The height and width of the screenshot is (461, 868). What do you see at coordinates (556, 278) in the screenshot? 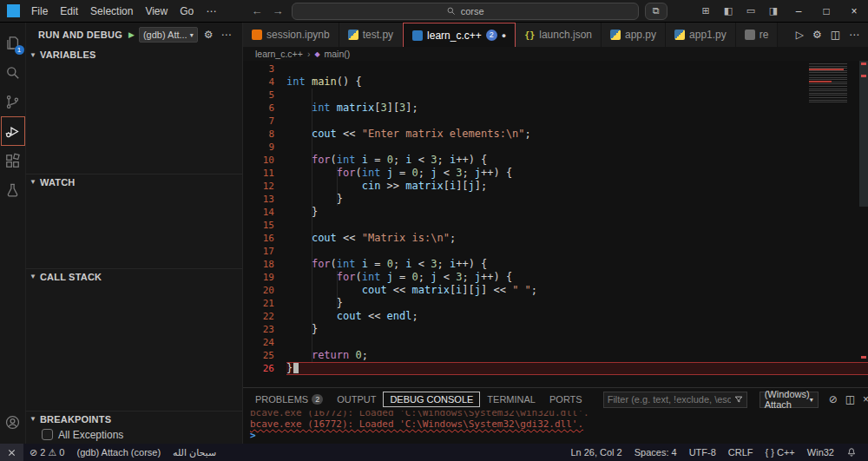
I see `code-line: 19 for(int j = 0; j < 3; j++) {` at bounding box center [556, 278].